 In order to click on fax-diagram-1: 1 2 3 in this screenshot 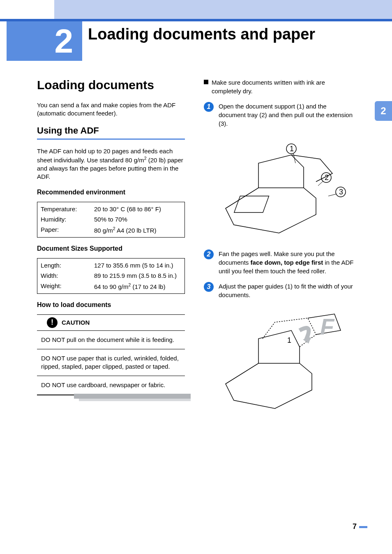, I will do `click(279, 186)`.